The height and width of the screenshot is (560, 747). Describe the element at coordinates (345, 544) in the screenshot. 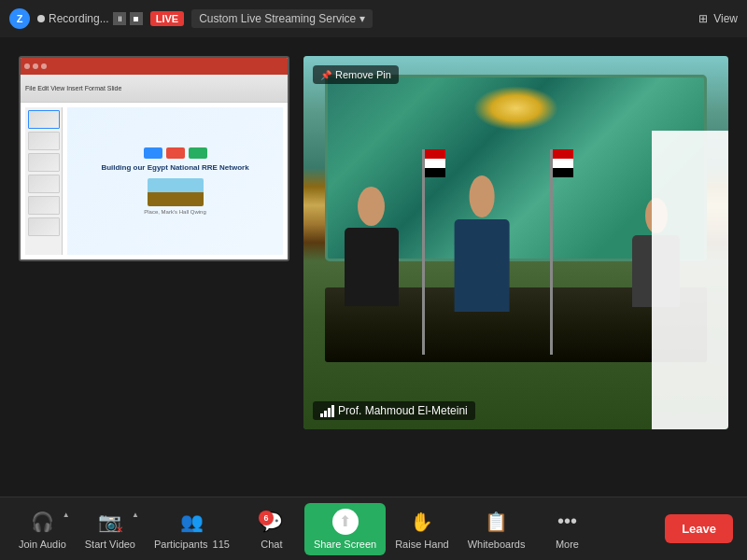

I see `share-screen-label: Share Screen` at that location.